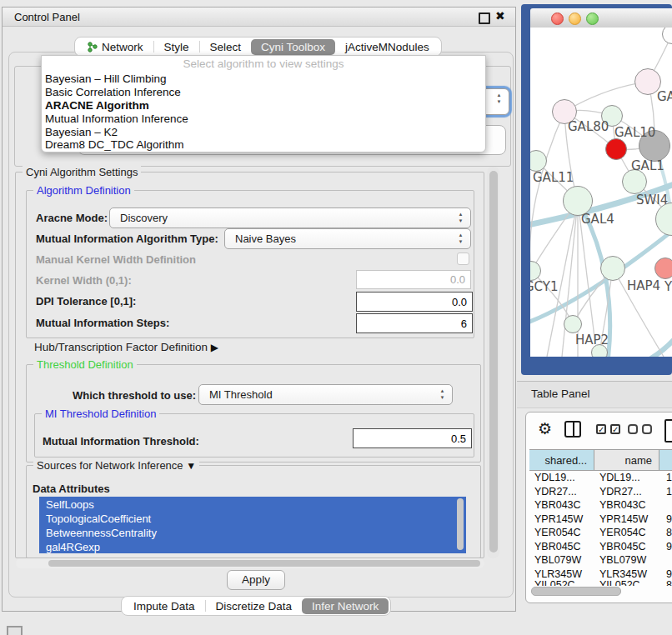 This screenshot has height=635, width=672. What do you see at coordinates (600, 548) in the screenshot?
I see `table-row: YBR045C YBR045C 9.` at bounding box center [600, 548].